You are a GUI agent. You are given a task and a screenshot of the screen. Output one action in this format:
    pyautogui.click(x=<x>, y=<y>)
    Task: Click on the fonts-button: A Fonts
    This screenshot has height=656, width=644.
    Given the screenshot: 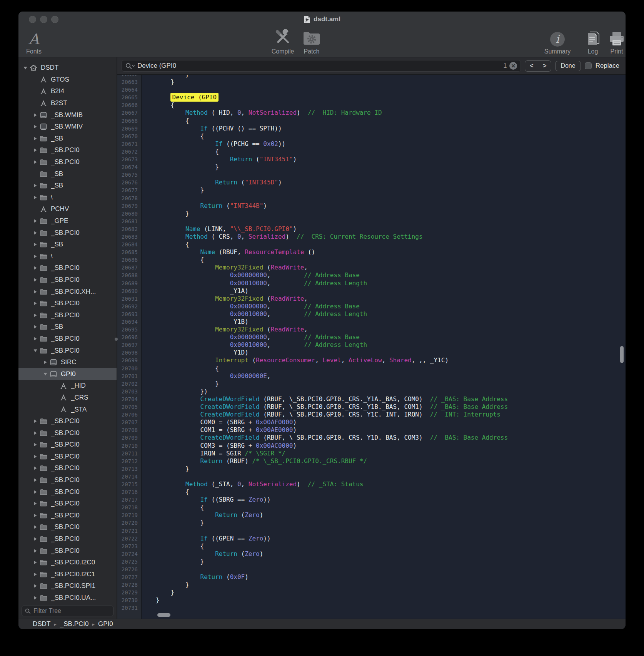 What is the action you would take?
    pyautogui.click(x=35, y=42)
    